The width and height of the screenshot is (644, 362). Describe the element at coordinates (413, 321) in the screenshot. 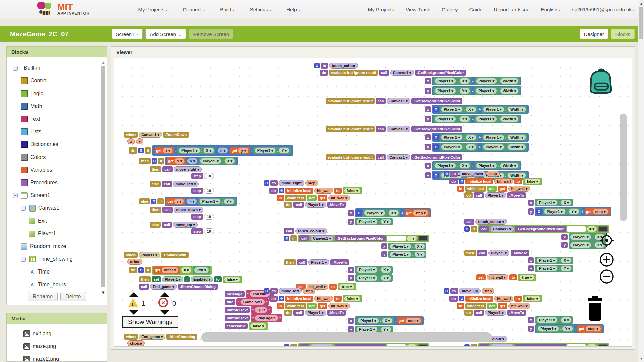

I see `block-field: step ▾` at that location.